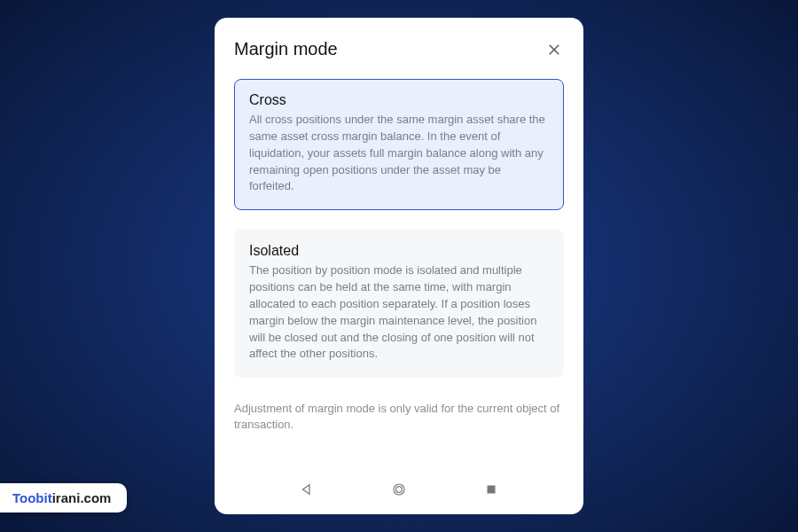  I want to click on margin-mode-option-isolated: Isolated The position by position mode i…, so click(399, 303).